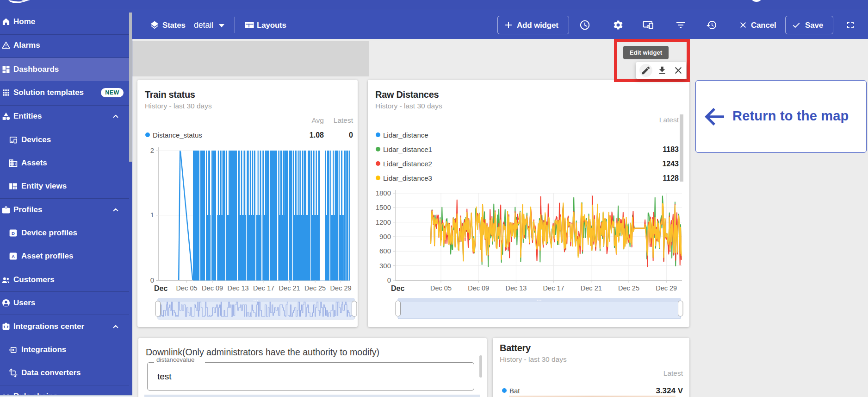 This screenshot has height=397, width=868. Describe the element at coordinates (383, 193) in the screenshot. I see `svg-text: 1800` at that location.